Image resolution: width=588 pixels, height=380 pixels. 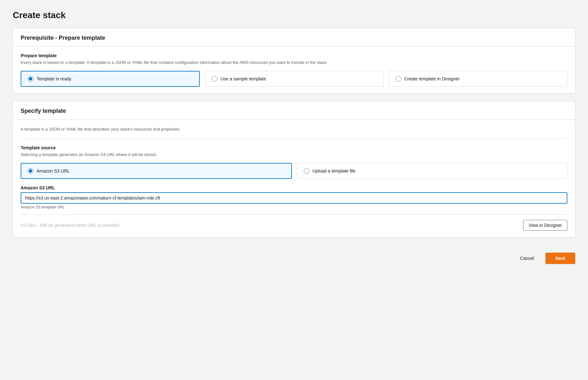 What do you see at coordinates (294, 79) in the screenshot?
I see `prepare-template-options: Template is ready Use a sample template …` at bounding box center [294, 79].